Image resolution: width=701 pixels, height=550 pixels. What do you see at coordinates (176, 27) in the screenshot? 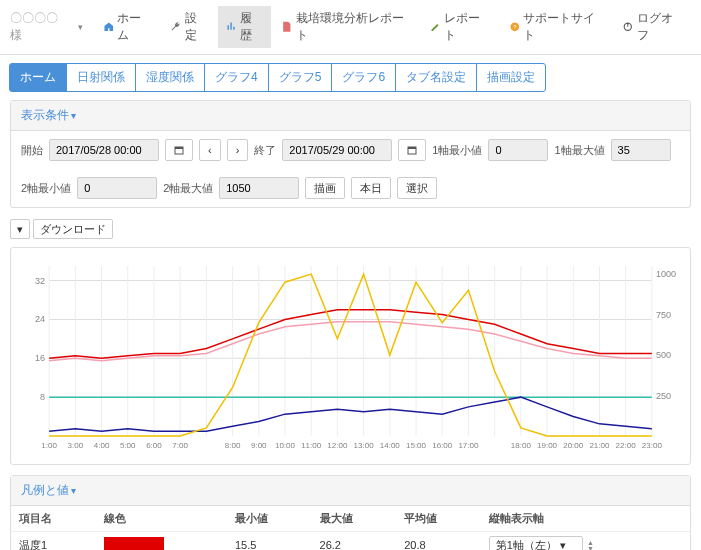
I see `wrench-icon` at bounding box center [176, 27].